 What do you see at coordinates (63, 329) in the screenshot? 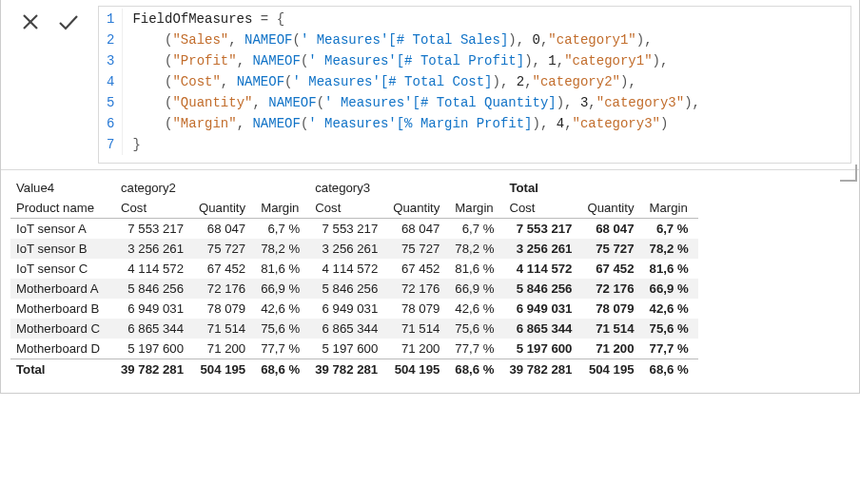
I see `row-header: Motherboard C` at bounding box center [63, 329].